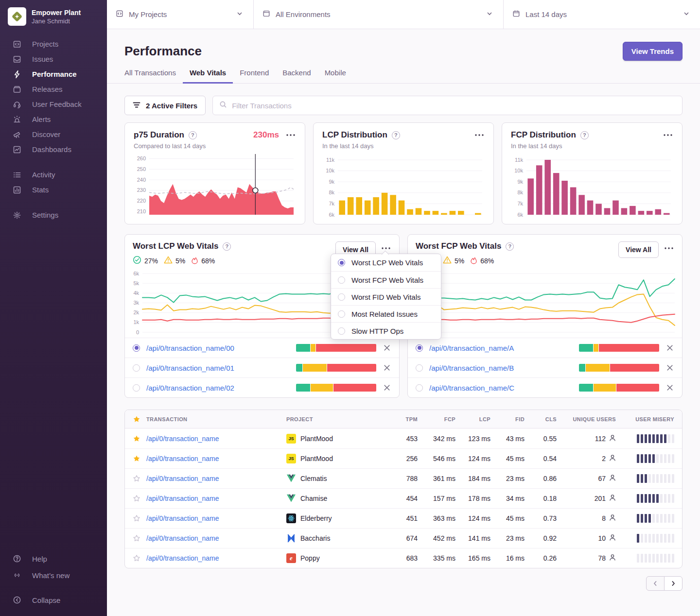  Describe the element at coordinates (454, 106) in the screenshot. I see `search-input` at that location.